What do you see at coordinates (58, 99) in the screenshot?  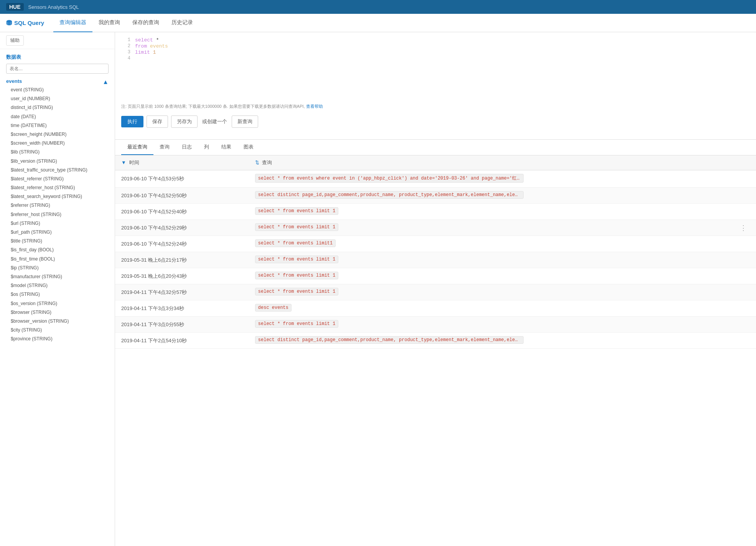 I see `tree-child-item: user_id (NUMBER)` at bounding box center [58, 99].